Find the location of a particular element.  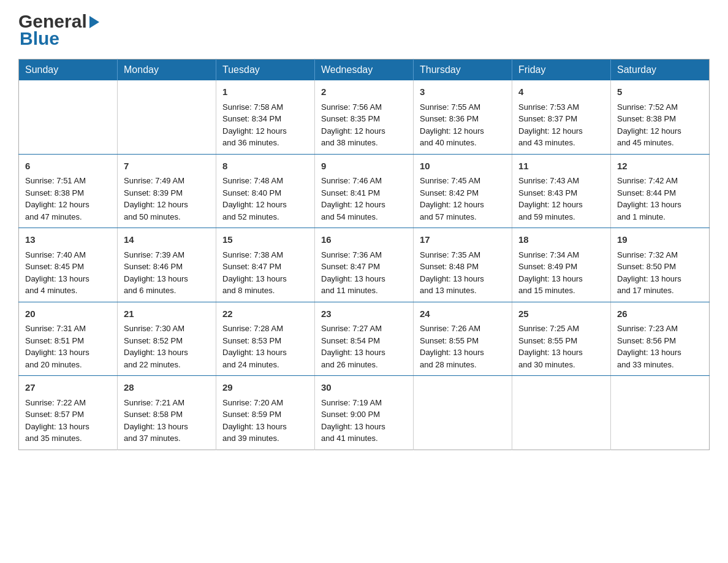

day-info-line: Sunrise: 7:25 AM is located at coordinates (561, 329).